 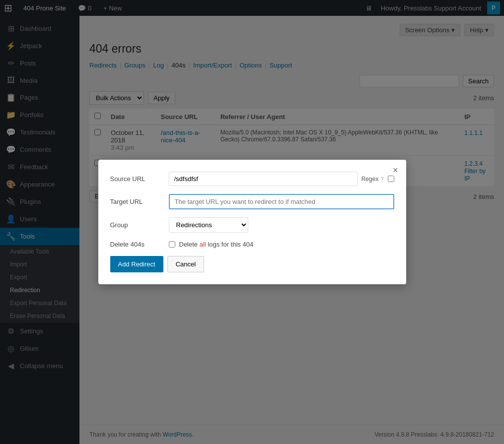 I want to click on add-redirect-button: Add Redirect, so click(x=137, y=264).